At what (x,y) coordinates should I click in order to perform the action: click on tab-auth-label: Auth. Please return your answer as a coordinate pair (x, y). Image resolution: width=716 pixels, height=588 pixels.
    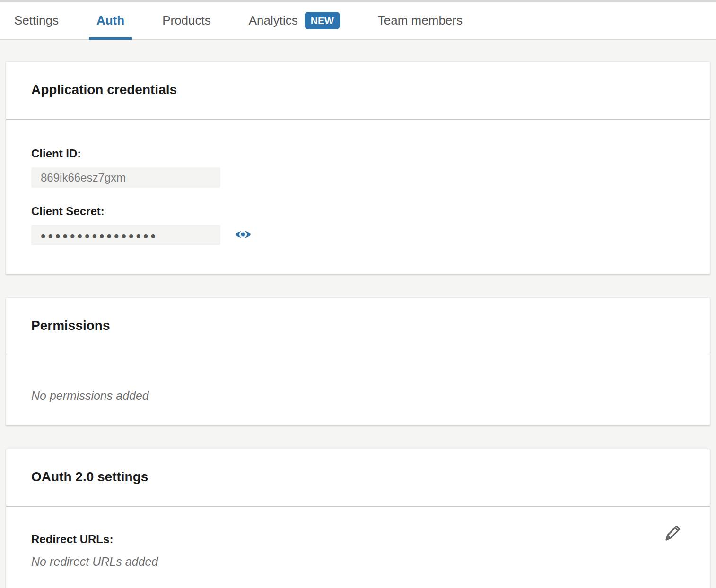
    Looking at the image, I should click on (111, 21).